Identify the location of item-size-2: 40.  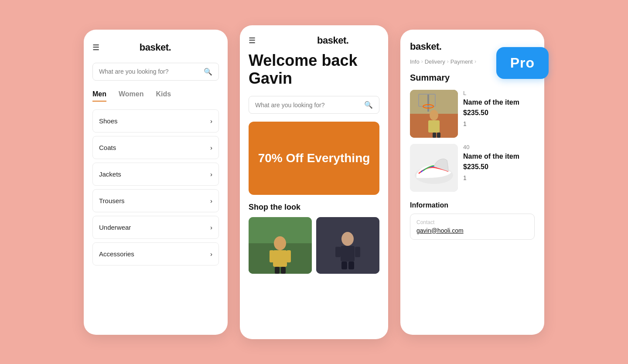
(499, 147).